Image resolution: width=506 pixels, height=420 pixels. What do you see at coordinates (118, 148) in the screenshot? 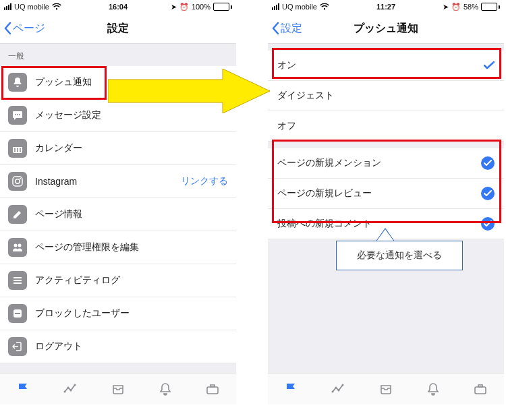
I see `row-calendar: カレンダー` at bounding box center [118, 148].